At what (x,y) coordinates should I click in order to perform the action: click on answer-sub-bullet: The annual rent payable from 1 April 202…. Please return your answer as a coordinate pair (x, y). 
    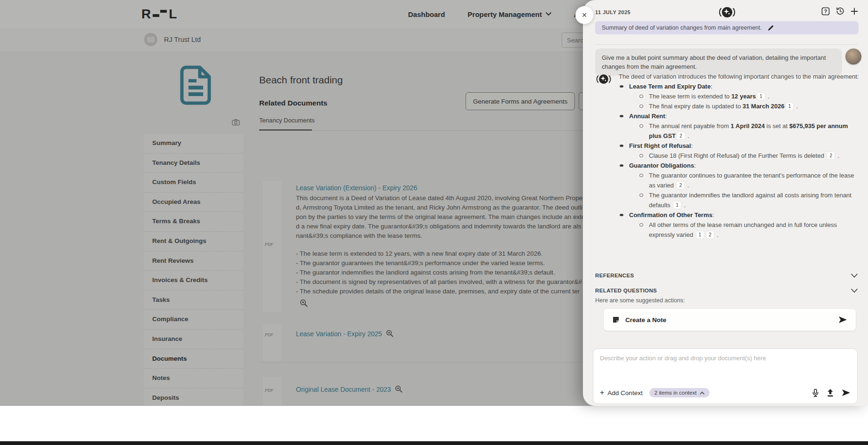
    Looking at the image, I should click on (749, 131).